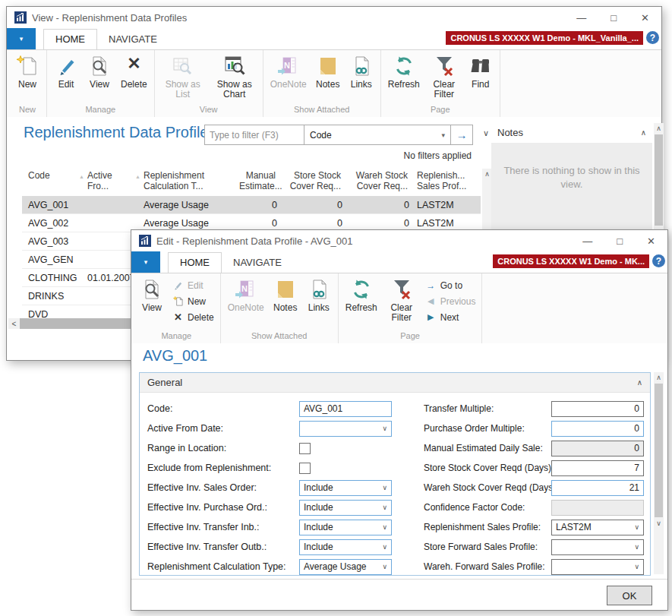 The width and height of the screenshot is (672, 616). Describe the element at coordinates (345, 507) in the screenshot. I see `effective-inv-purchase-ord-select: Include∨` at that location.